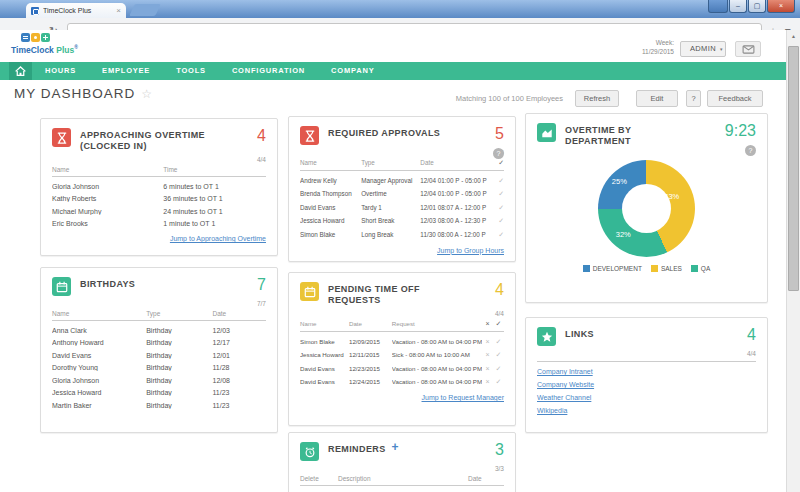 The width and height of the screenshot is (800, 492). I want to click on logo-text-secondary: Plus, so click(65, 50).